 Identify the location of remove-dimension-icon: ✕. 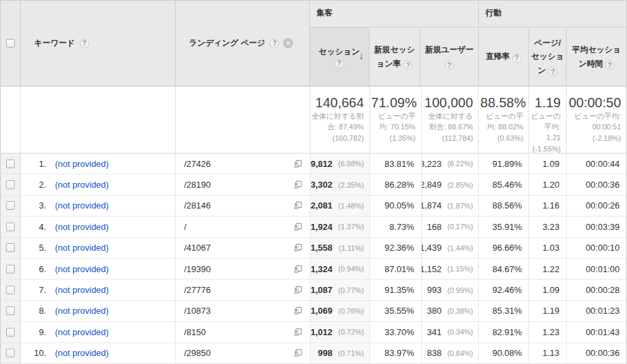
(288, 43).